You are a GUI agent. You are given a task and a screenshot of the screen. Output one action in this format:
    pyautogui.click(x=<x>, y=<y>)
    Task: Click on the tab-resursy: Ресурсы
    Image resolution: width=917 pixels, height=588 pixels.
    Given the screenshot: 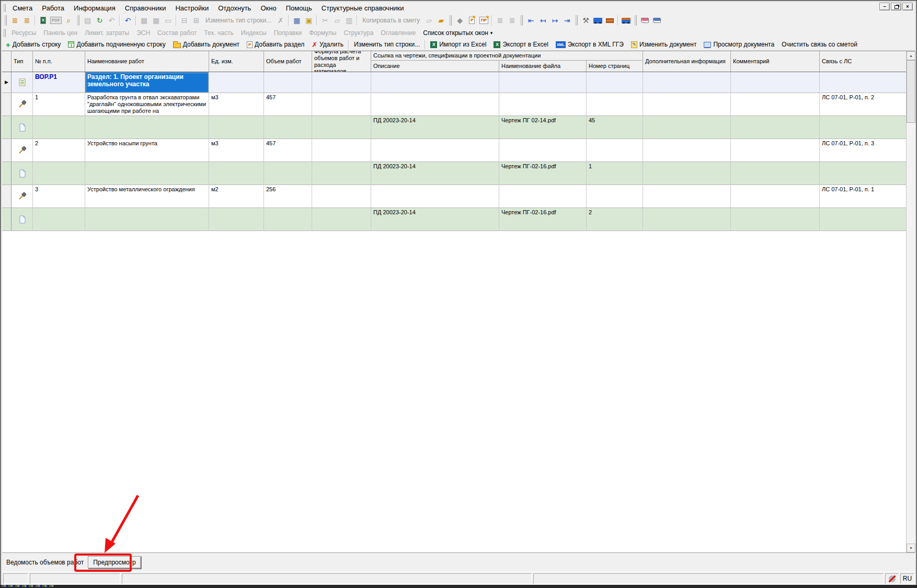 What is the action you would take?
    pyautogui.click(x=24, y=33)
    